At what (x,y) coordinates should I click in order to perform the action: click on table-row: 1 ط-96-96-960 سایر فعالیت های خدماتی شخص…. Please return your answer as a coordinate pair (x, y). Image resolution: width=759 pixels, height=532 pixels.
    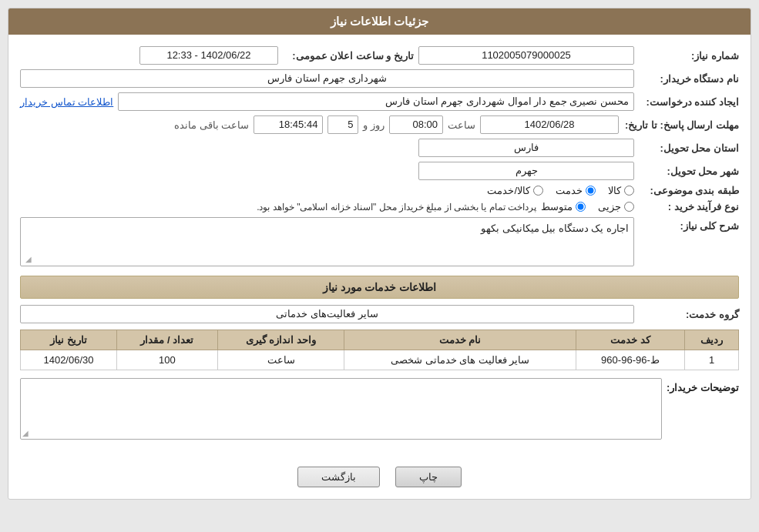
    Looking at the image, I should click on (380, 360).